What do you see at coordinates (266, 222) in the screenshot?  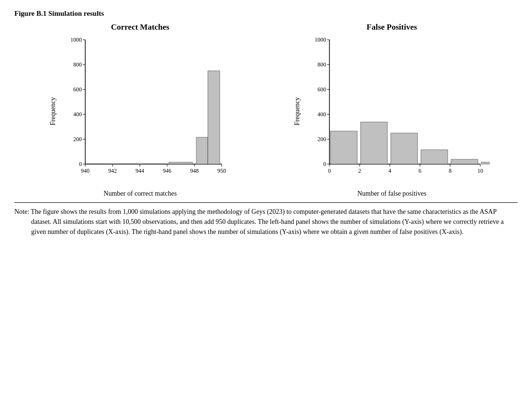 I see `note-text: Note: The figure shows the results from …` at bounding box center [266, 222].